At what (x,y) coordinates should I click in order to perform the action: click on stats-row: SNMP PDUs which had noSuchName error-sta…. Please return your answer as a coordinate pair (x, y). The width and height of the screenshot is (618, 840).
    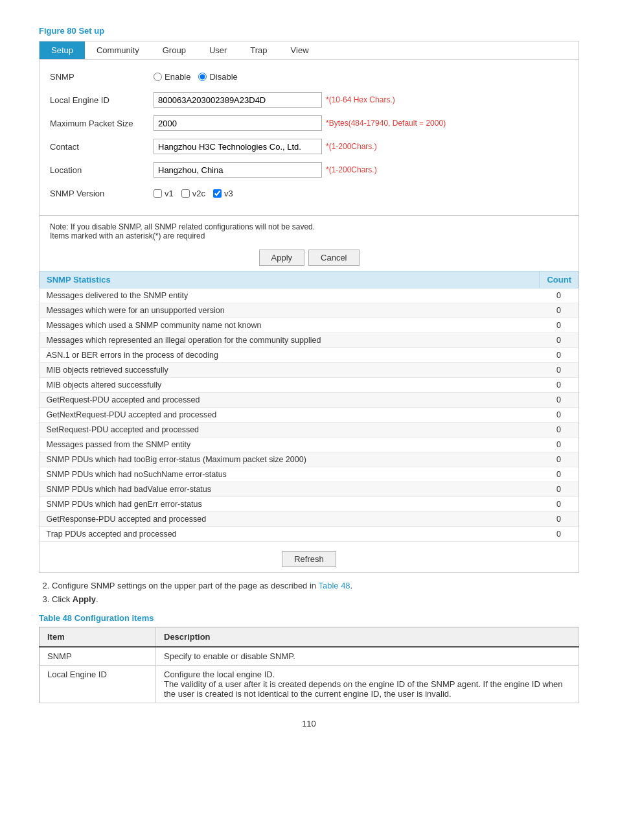
    Looking at the image, I should click on (310, 474).